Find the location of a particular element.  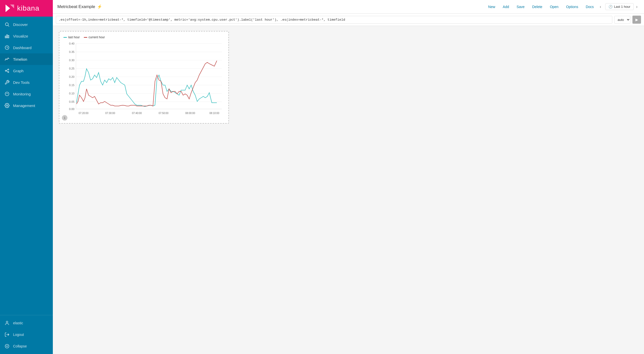

sidebar-item-collapse-label: Collapse is located at coordinates (20, 346).